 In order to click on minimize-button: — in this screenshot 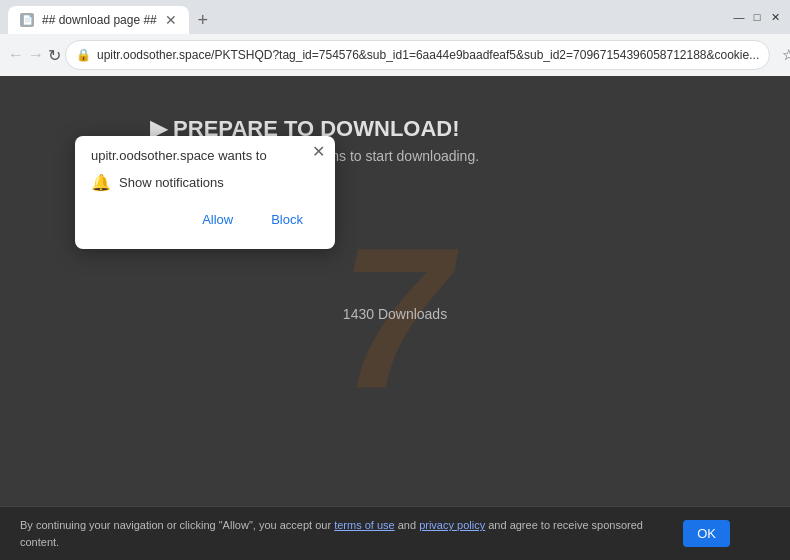, I will do `click(739, 17)`.